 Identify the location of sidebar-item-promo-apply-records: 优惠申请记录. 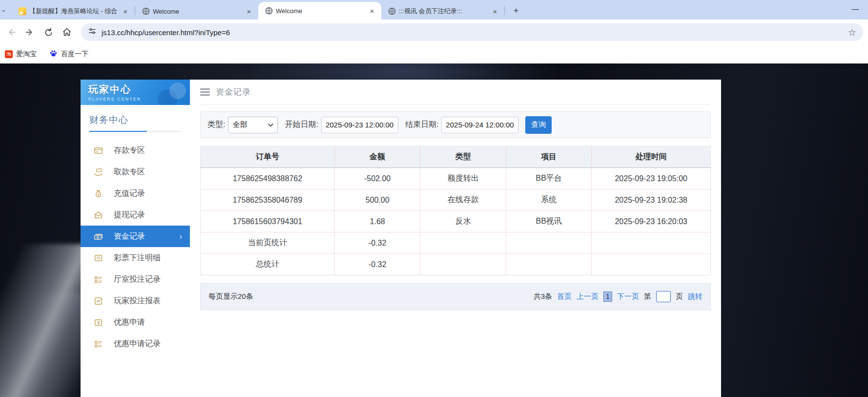
(135, 344).